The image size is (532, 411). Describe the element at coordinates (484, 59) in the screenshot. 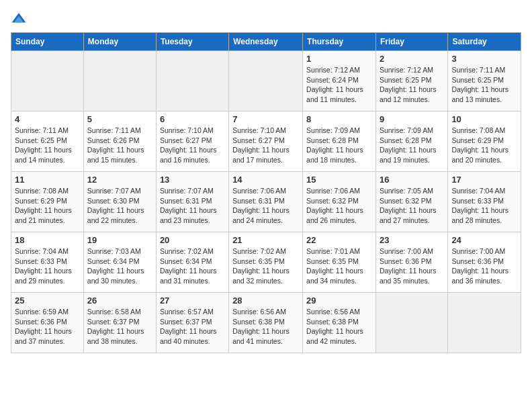

I see `day-number: 3` at that location.